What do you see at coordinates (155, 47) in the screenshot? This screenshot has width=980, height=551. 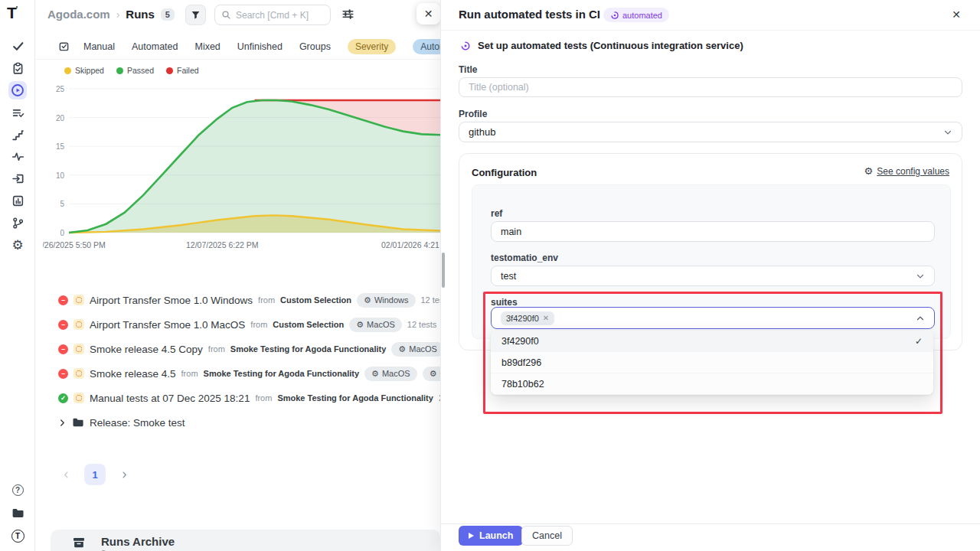 I see `tab-automated: Automated` at bounding box center [155, 47].